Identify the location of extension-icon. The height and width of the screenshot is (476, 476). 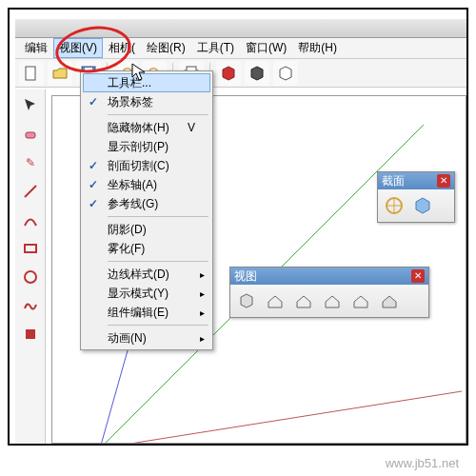
(286, 73).